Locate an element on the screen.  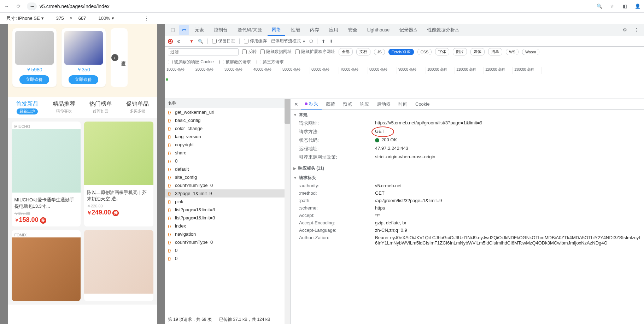
throttling-select: 已停用节流模式 ▾ is located at coordinates (288, 41).